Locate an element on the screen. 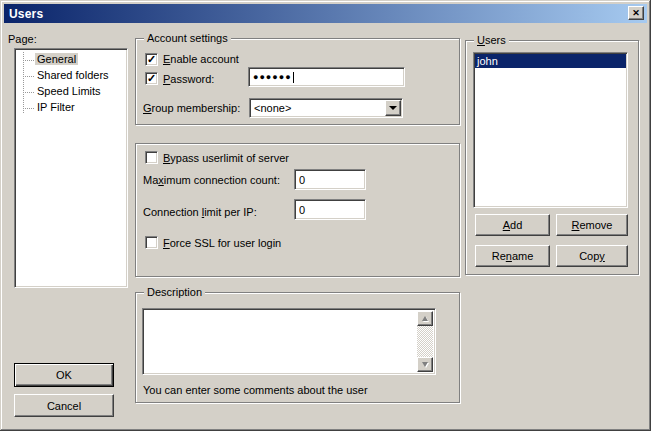 Image resolution: width=651 pixels, height=431 pixels. tree-item-label: Shared folders is located at coordinates (73, 75).